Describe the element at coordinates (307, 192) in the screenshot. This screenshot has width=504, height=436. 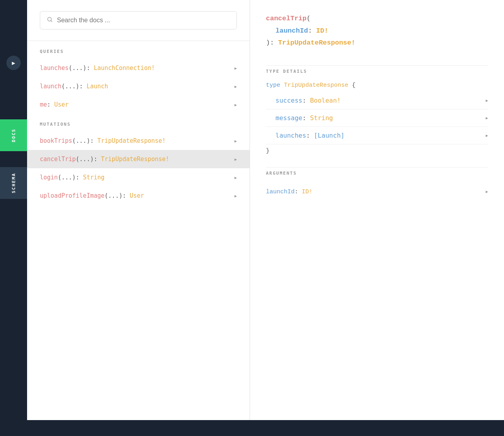
I see `arg-type: ID!` at that location.